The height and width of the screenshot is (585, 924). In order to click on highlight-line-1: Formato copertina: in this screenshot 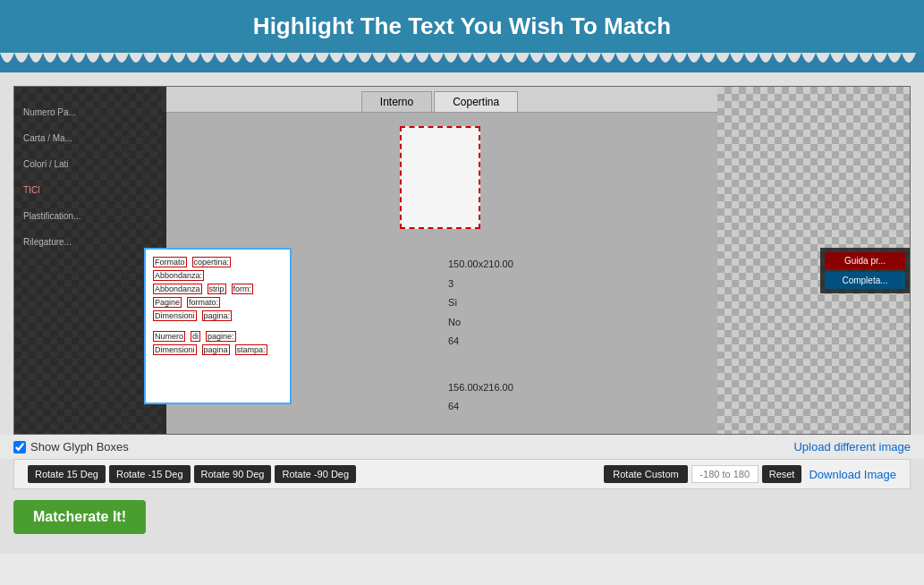, I will do `click(218, 262)`.